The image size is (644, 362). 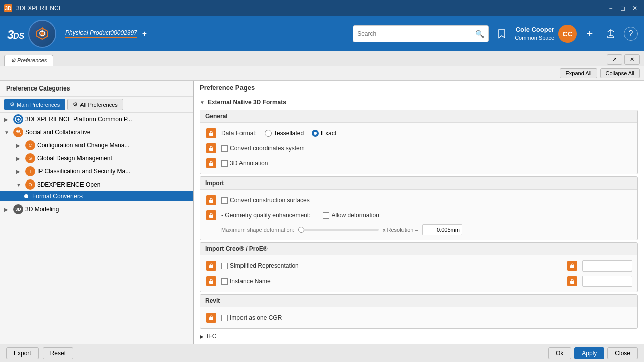 What do you see at coordinates (568, 34) in the screenshot?
I see `avatar: CC` at bounding box center [568, 34].